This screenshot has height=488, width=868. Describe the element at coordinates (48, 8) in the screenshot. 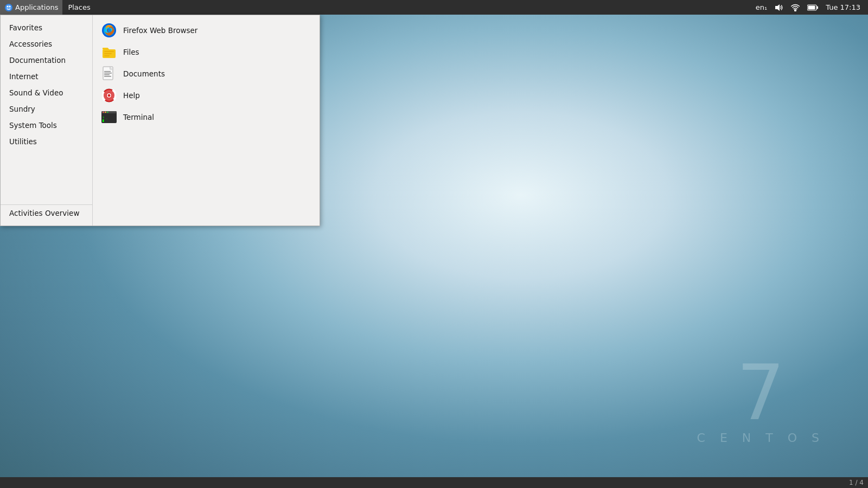

I see `panel-left: Applications Places` at that location.